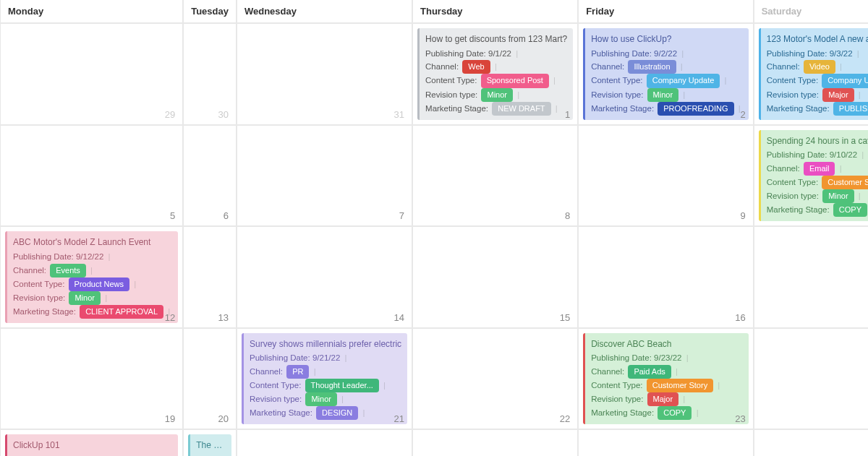 The height and width of the screenshot is (456, 868). Describe the element at coordinates (210, 379) in the screenshot. I see `day-cell: 20` at that location.